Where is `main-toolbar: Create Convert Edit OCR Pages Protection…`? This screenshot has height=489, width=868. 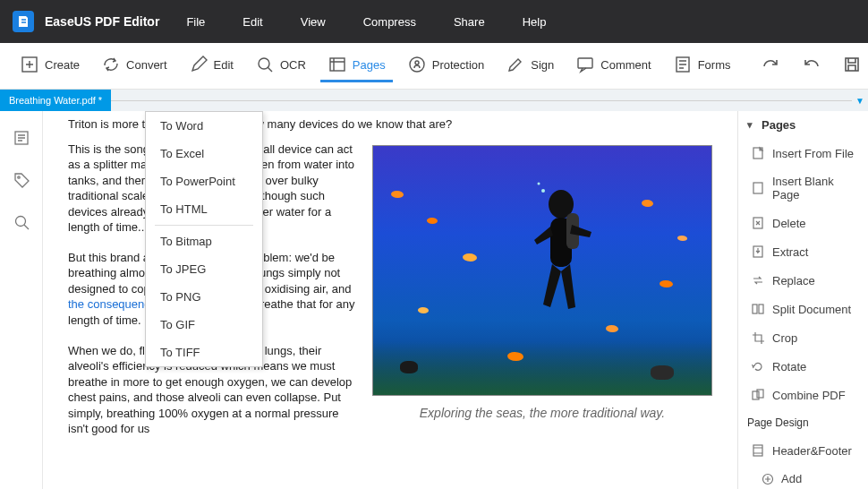
main-toolbar: Create Convert Edit OCR Pages Protection… is located at coordinates (434, 66).